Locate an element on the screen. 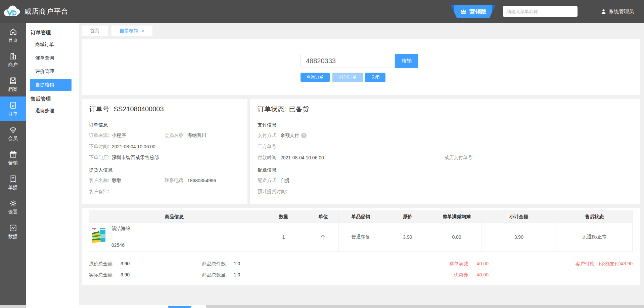 This screenshot has width=644, height=308. diamond-icon is located at coordinates (13, 130).